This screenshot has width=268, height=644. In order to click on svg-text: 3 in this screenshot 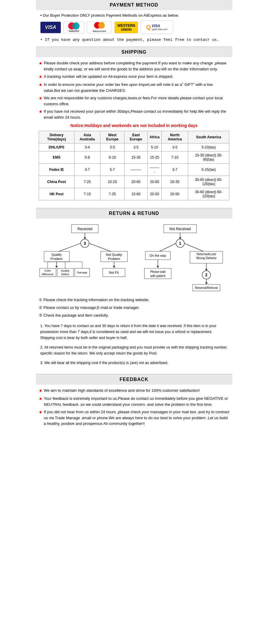, I will do `click(85, 243)`.